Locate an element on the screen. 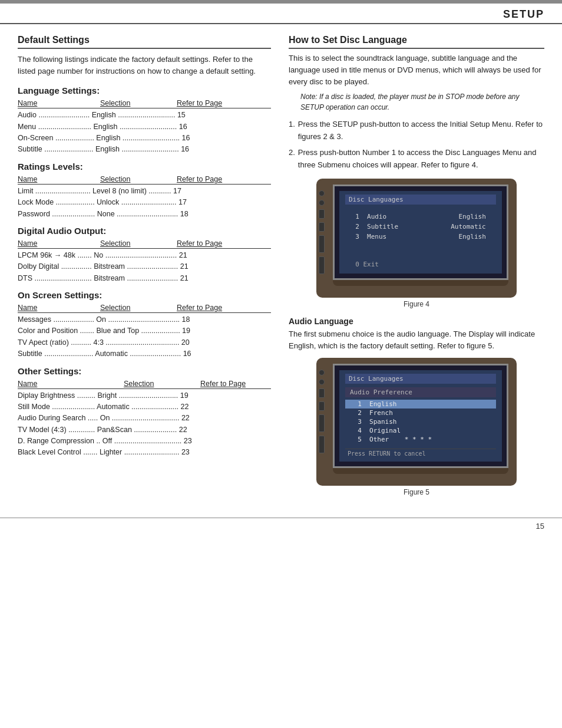 This screenshot has height=728, width=562. table-row: Still Mode ..................... Automat… is located at coordinates (144, 407).